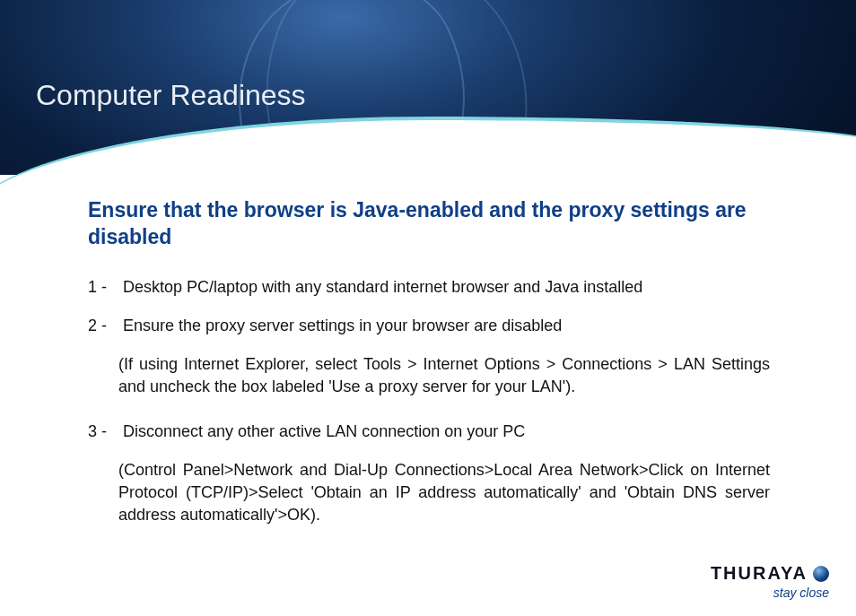 Image resolution: width=856 pixels, height=616 pixels. Describe the element at coordinates (770, 593) in the screenshot. I see `brand-tagline: stay close` at that location.